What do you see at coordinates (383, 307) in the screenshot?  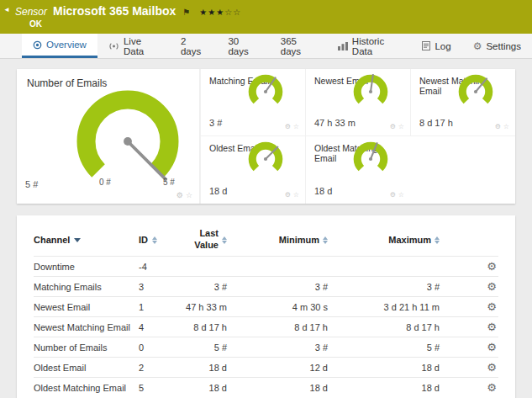 I see `channel-maximum: 3 d 21 h 11 m` at bounding box center [383, 307].